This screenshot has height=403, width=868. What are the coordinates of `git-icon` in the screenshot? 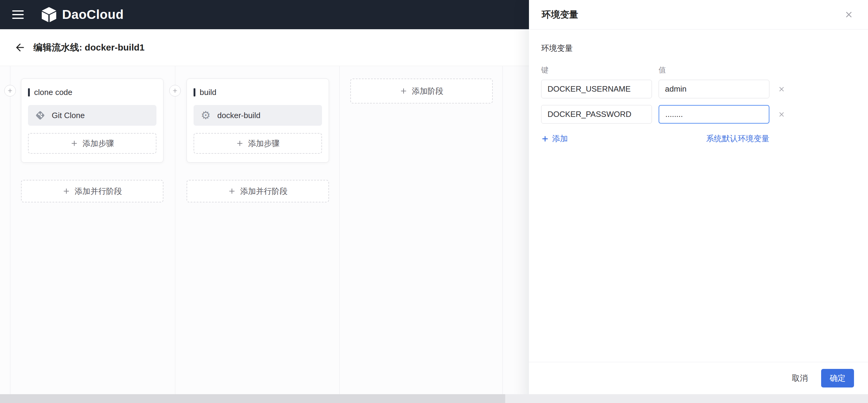 It's located at (40, 115).